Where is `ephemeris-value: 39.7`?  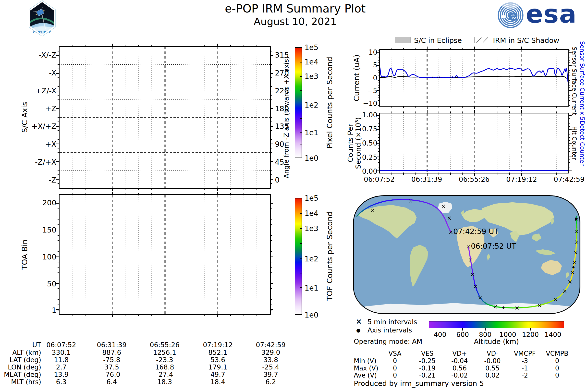
ephemeris-value: 39.7 is located at coordinates (271, 374).